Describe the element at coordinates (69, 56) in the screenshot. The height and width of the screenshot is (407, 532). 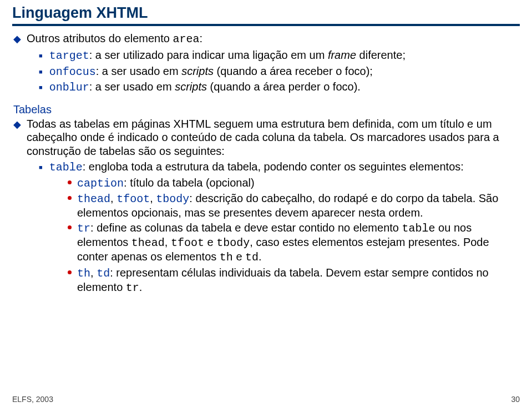
I see `kw-target: target` at that location.